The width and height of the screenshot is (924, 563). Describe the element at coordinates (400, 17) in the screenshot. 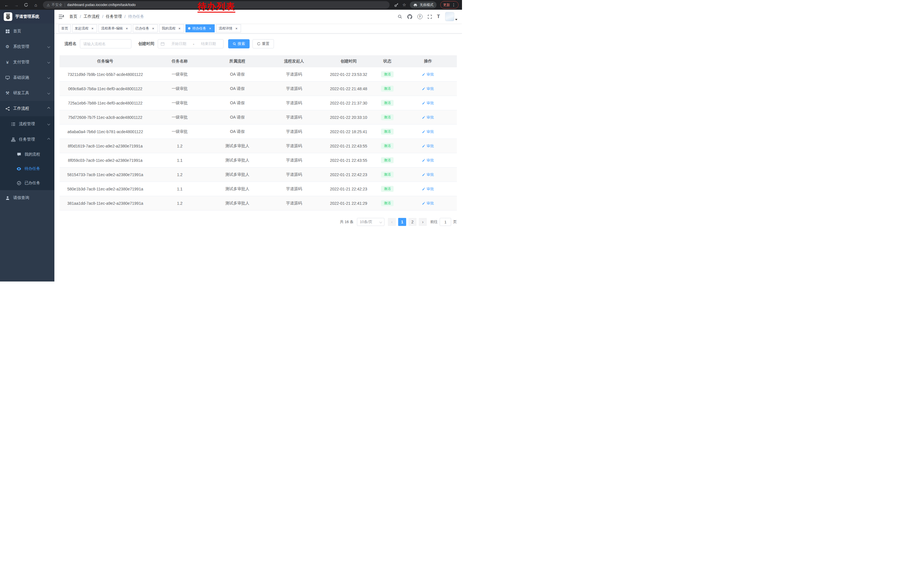

I see `search-icon` at that location.